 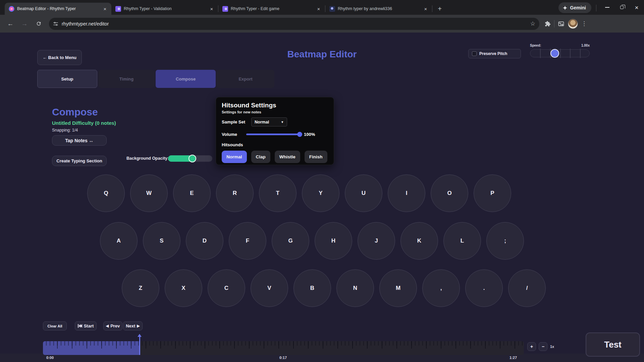 What do you see at coordinates (333, 241) in the screenshot?
I see `key-H: H` at bounding box center [333, 241].